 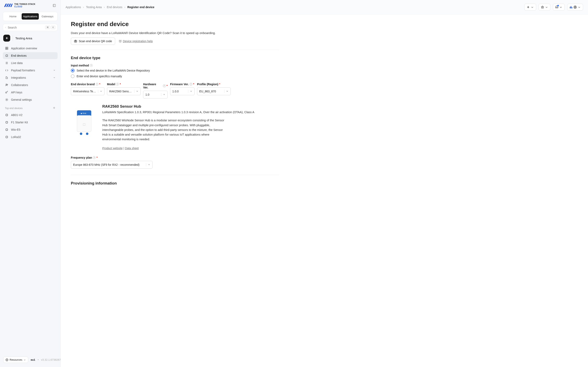 I want to click on list-icon, so click(x=7, y=63).